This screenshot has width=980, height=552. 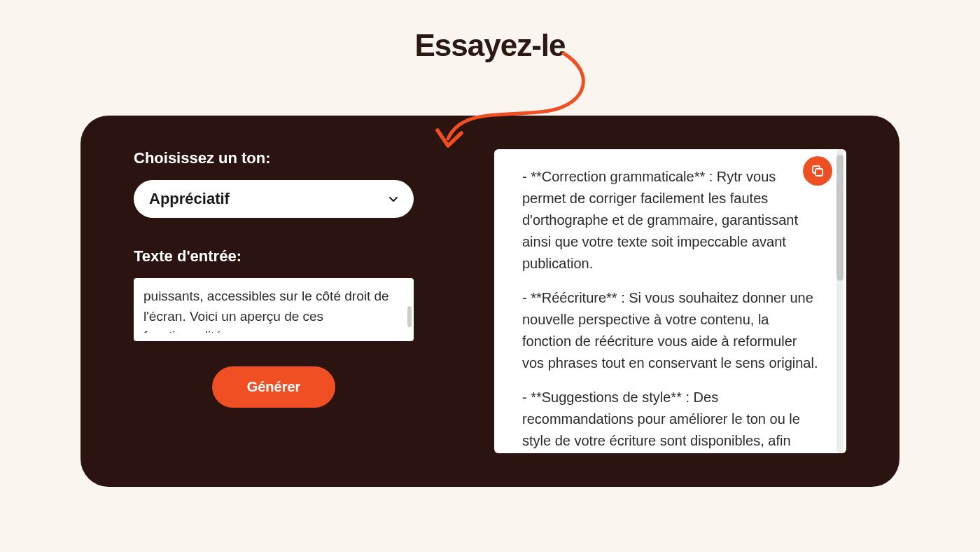 What do you see at coordinates (393, 199) in the screenshot?
I see `chevron-down-icon` at bounding box center [393, 199].